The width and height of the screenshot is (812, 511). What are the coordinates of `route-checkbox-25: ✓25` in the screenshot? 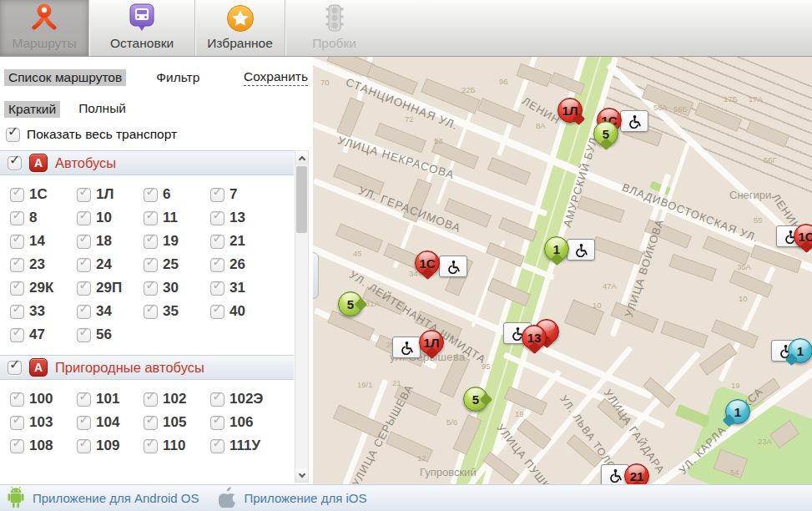 It's located at (177, 265).